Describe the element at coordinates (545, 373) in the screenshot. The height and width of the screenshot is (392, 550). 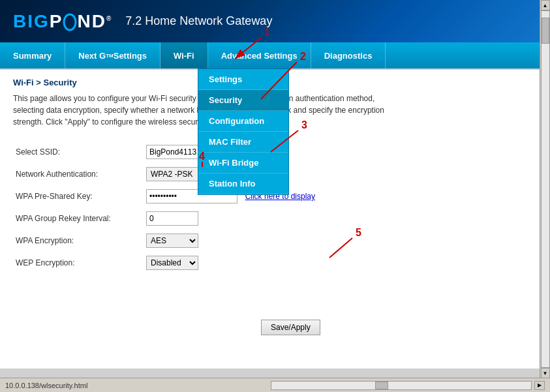
I see `scroll-down-btn: ▼` at that location.